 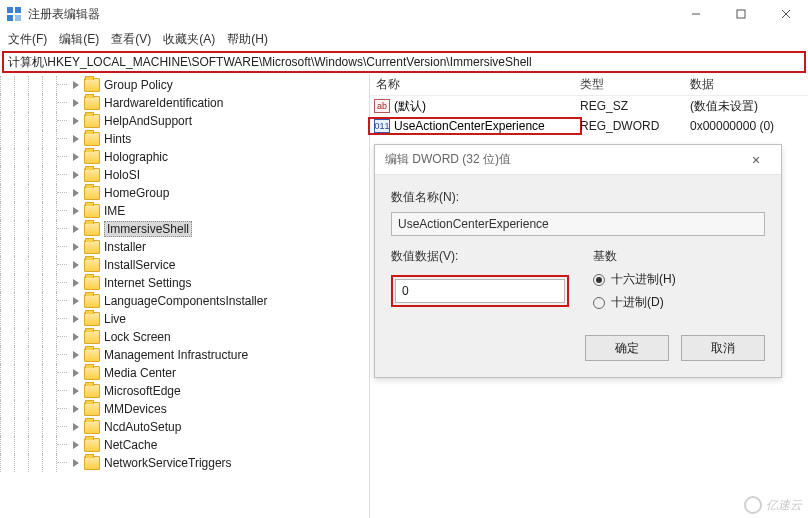 What do you see at coordinates (753, 505) in the screenshot?
I see `cloud-icon` at bounding box center [753, 505].